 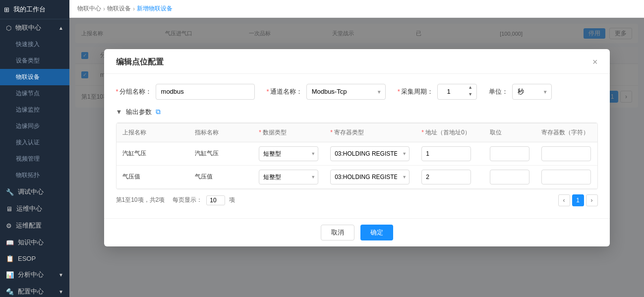 I want to click on sidebar-section-analysis-label: 分析中心, so click(x=31, y=275).